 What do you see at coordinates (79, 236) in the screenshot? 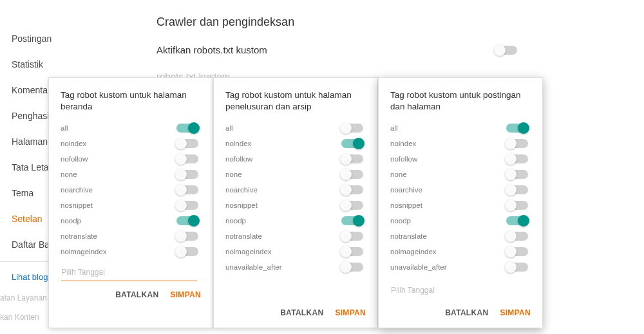
I see `tag-label: notranslate` at bounding box center [79, 236].